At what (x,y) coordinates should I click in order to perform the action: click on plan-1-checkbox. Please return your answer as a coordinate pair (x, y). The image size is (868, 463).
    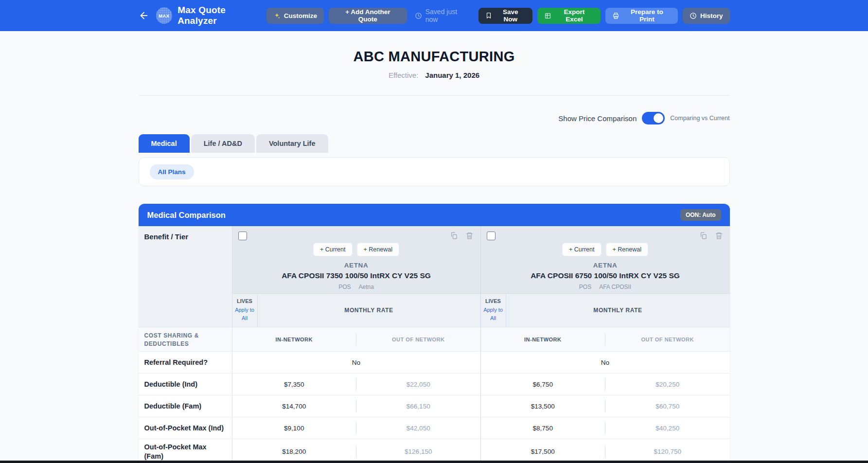
    Looking at the image, I should click on (243, 236).